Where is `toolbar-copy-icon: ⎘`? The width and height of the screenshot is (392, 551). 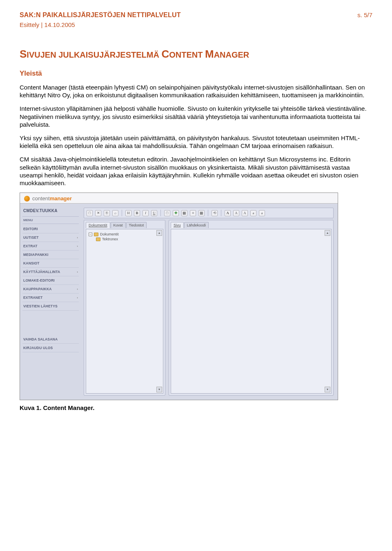
toolbar-copy-icon: ⎘ is located at coordinates (107, 213).